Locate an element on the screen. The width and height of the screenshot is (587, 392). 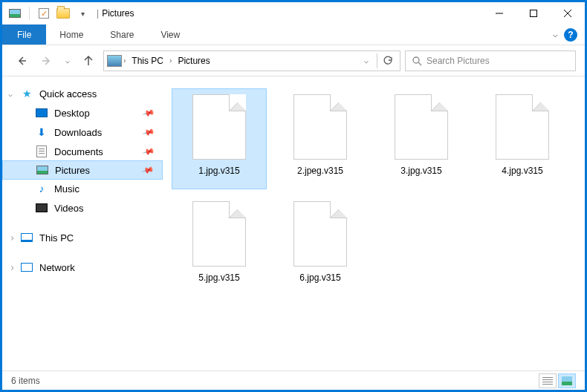
sidebar-item-label: Quick access is located at coordinates (68, 94).